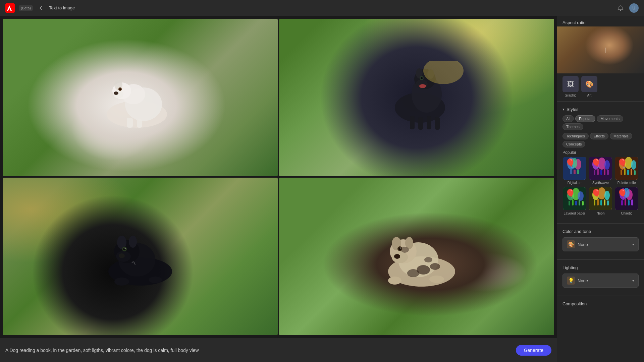 This screenshot has height=362, width=644. What do you see at coordinates (599, 136) in the screenshot?
I see `filter-effects: Effects` at bounding box center [599, 136].